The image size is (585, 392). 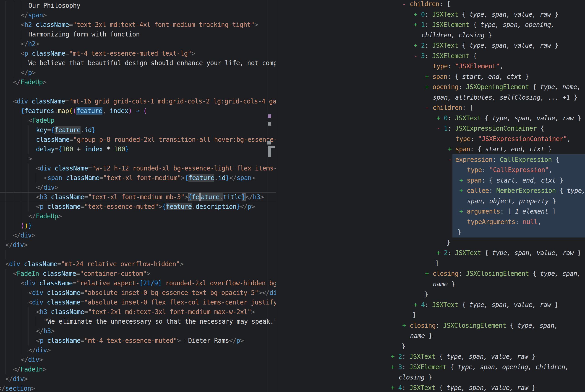 I want to click on code-line: </FadeIn>, so click(x=30, y=370).